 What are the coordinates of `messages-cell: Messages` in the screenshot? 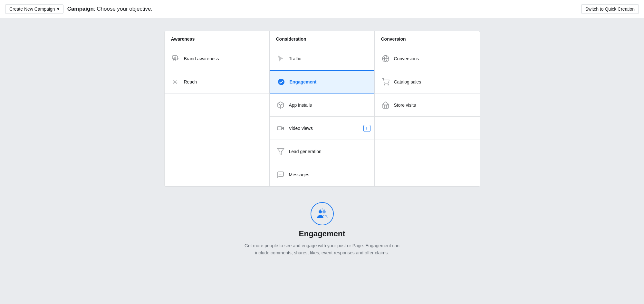 It's located at (322, 175).